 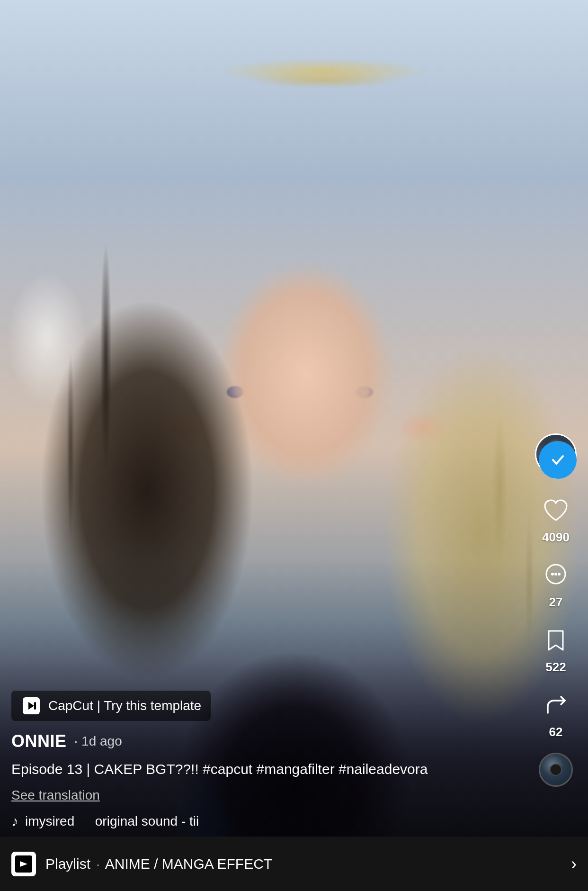 What do you see at coordinates (98, 741) in the screenshot?
I see `time-ago: · 1d ago` at bounding box center [98, 741].